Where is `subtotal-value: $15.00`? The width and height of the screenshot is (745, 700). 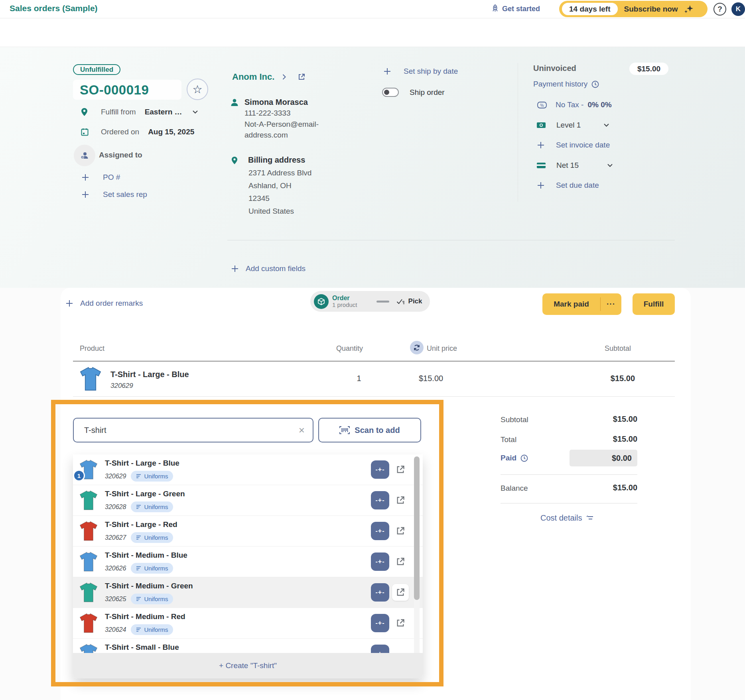
subtotal-value: $15.00 is located at coordinates (612, 419).